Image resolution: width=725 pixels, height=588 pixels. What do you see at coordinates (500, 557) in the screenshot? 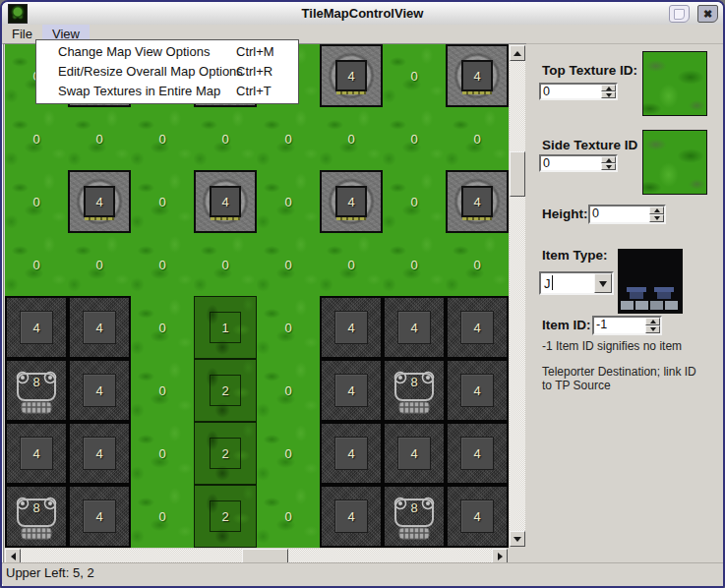
I see `scroll-right-button` at bounding box center [500, 557].